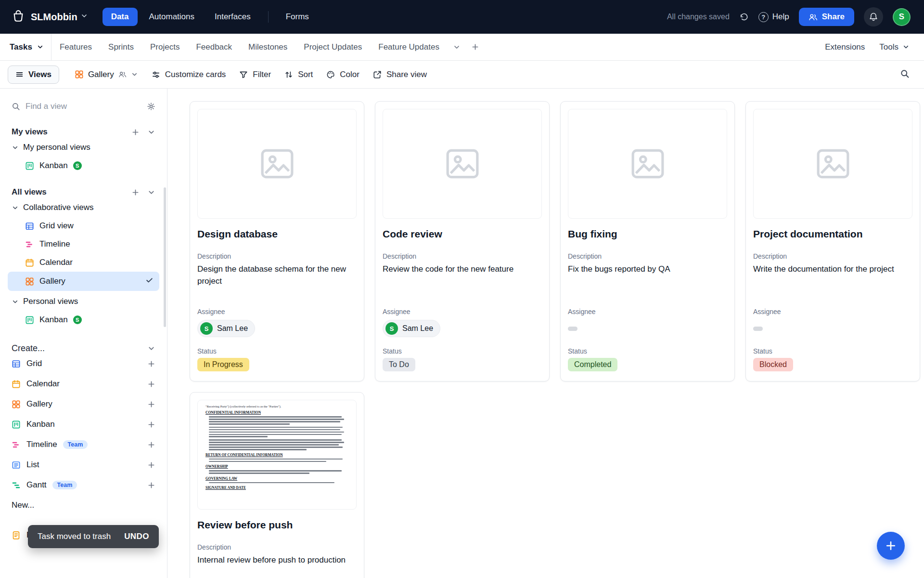 The image size is (924, 578). Describe the element at coordinates (84, 208) in the screenshot. I see `group-collaborative-views: Collaborative views` at that location.